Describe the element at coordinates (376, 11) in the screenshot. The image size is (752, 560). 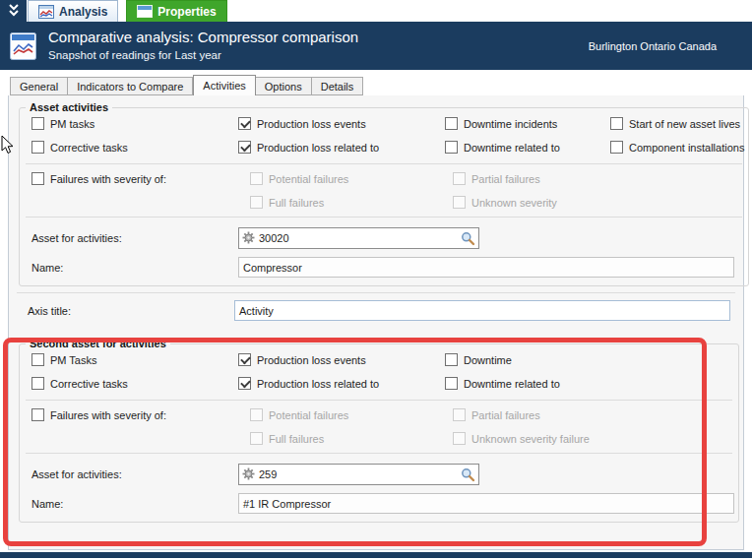
I see `top-tab-strip: Analysis Properties` at that location.